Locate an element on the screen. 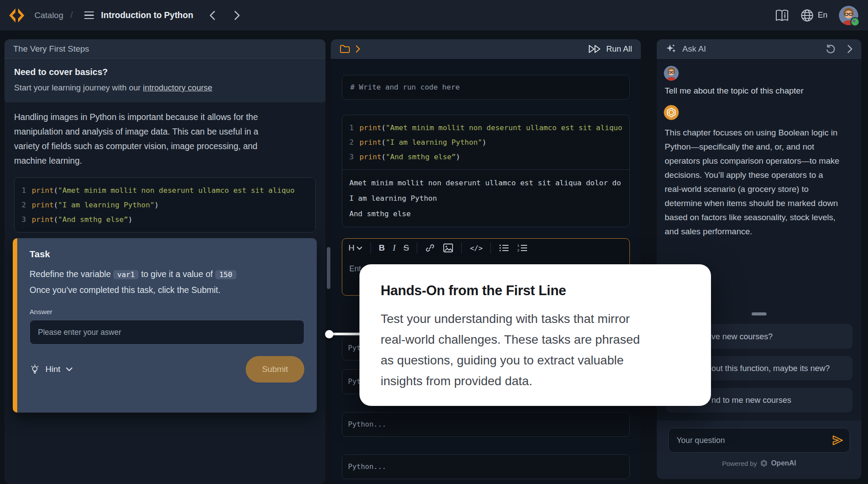  lesson-scrollbar-thumb is located at coordinates (329, 268).